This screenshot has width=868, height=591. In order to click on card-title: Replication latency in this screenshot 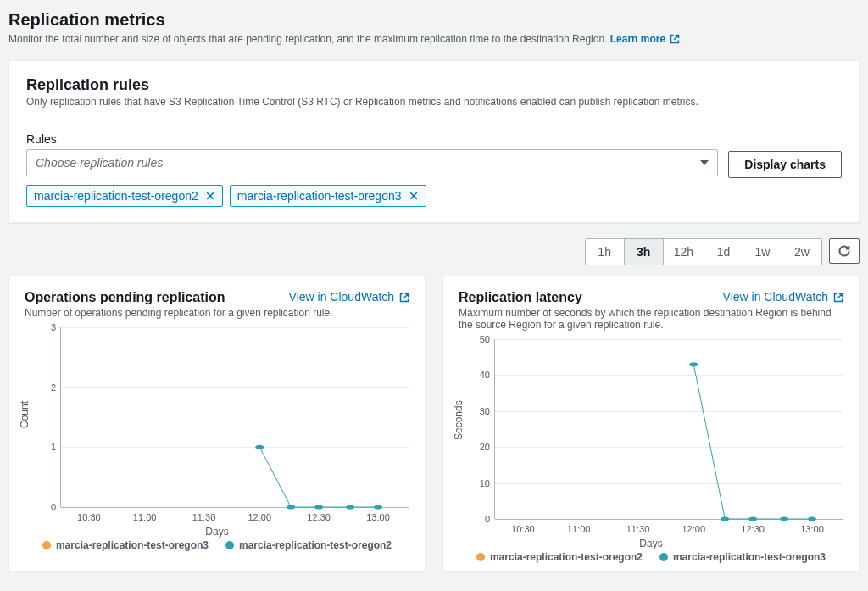, I will do `click(520, 298)`.